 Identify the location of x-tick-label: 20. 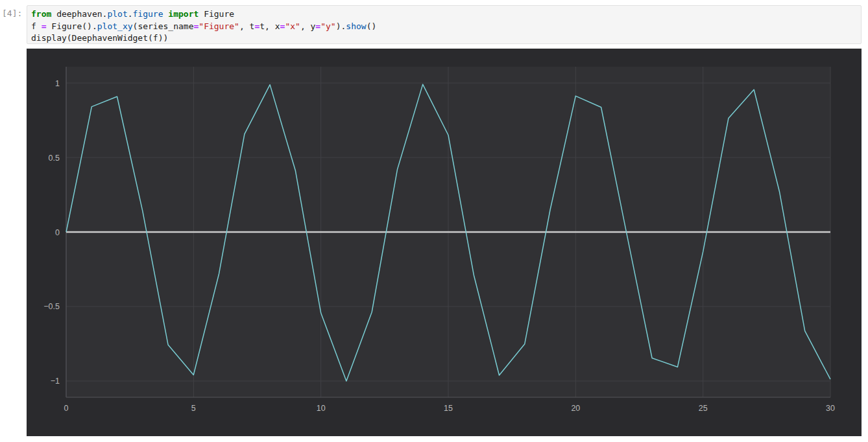
(575, 408).